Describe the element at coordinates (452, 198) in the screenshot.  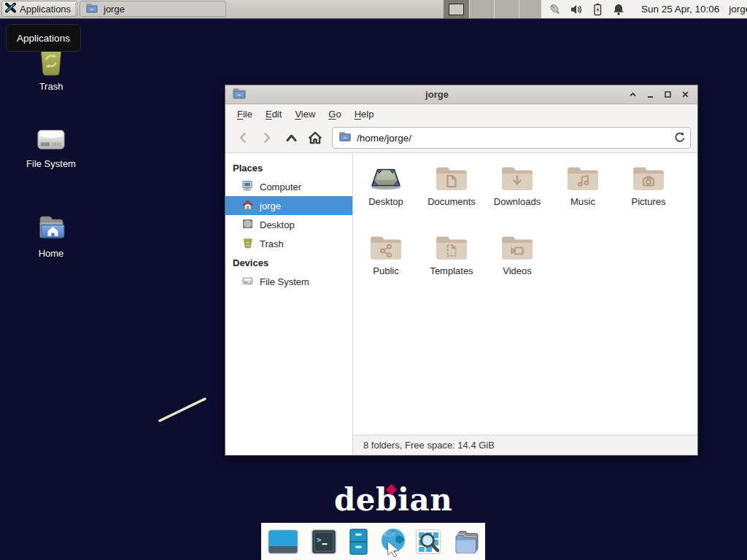
I see `folder-documents: Documents` at that location.